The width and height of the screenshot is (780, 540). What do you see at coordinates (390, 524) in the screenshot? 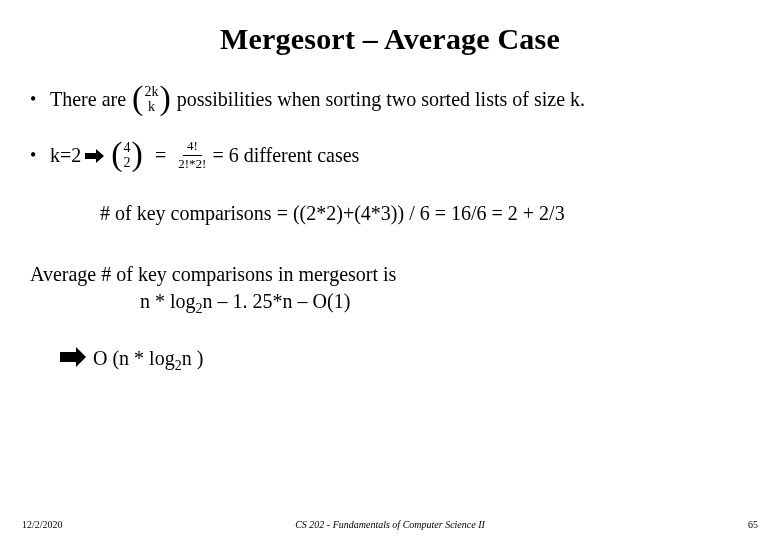
I see `footer-course: CS 202 - Fundamentals of Computer Scienc…` at bounding box center [390, 524].